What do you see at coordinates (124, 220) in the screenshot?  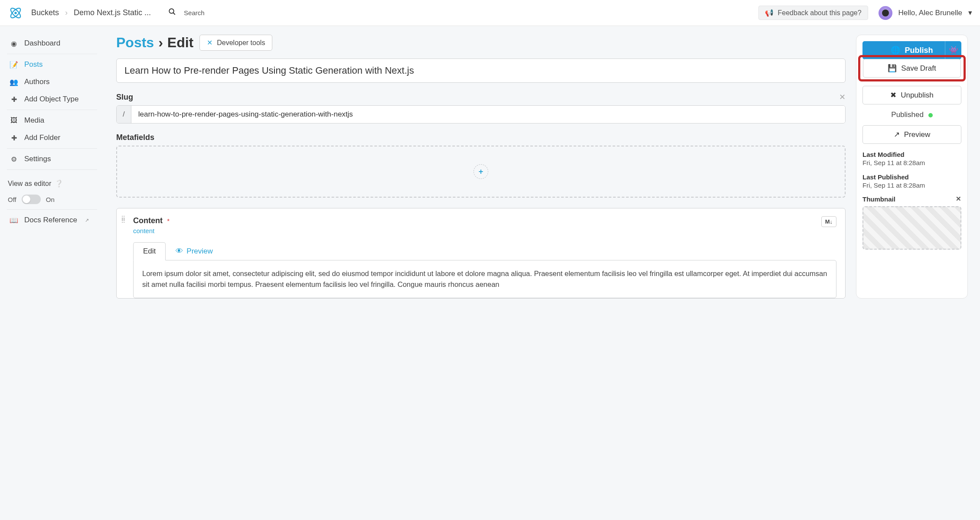 I see `drag-handle-icon: ⠿⠿` at bounding box center [124, 220].